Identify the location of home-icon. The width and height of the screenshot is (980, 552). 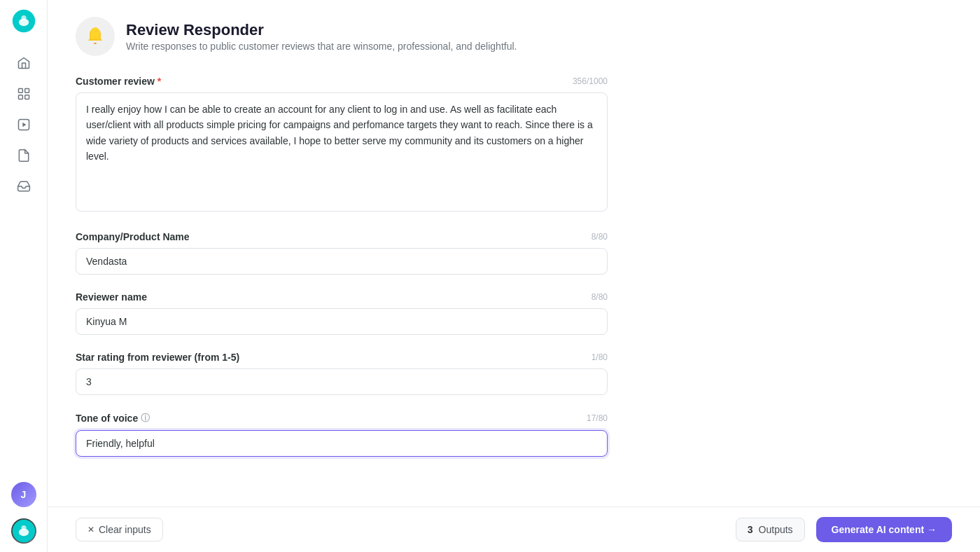
(24, 63).